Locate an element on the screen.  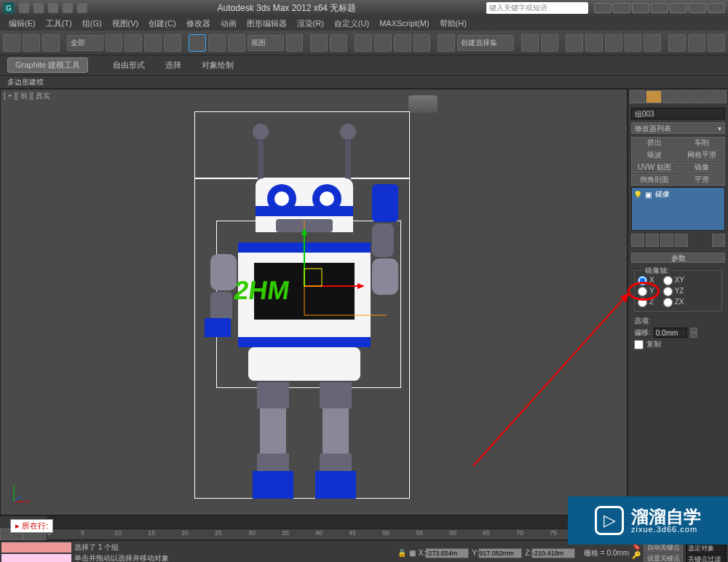
bind-spacewarp-icon is located at coordinates (51, 43).